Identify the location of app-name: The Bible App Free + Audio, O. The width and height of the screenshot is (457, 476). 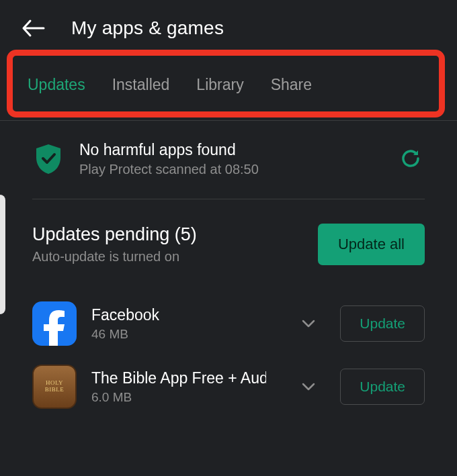
(179, 379).